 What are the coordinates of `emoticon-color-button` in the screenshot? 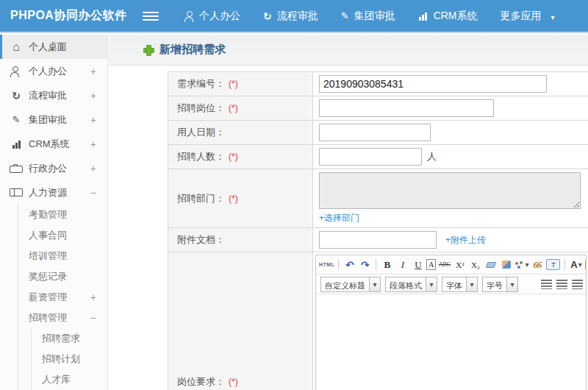 It's located at (522, 265).